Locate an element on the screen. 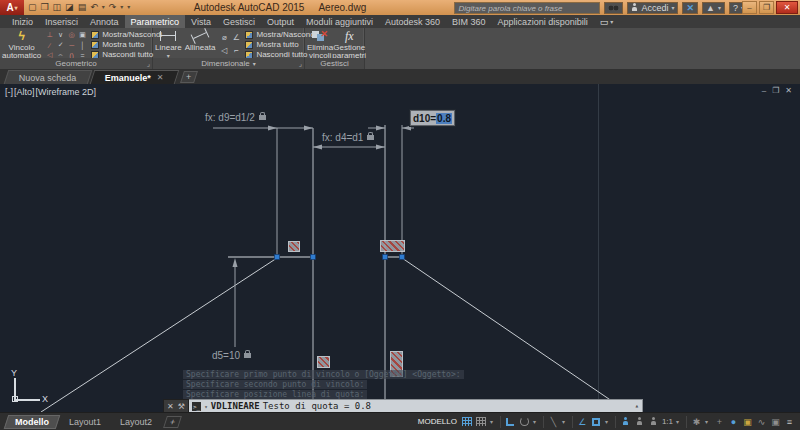 Image resolution: width=800 pixels, height=430 pixels. dynamic-input-icon is located at coordinates (596, 422).